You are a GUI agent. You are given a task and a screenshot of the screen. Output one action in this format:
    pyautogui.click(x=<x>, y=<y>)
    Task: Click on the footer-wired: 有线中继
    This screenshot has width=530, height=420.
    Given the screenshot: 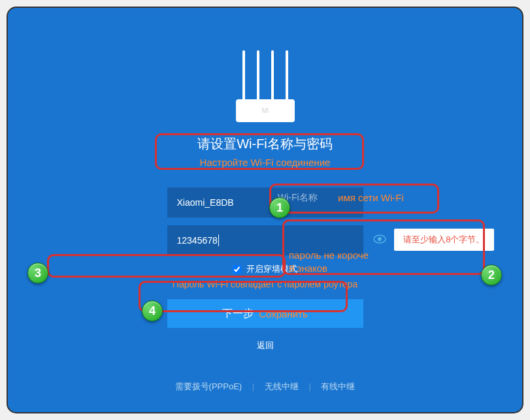 What is the action you would take?
    pyautogui.click(x=338, y=387)
    